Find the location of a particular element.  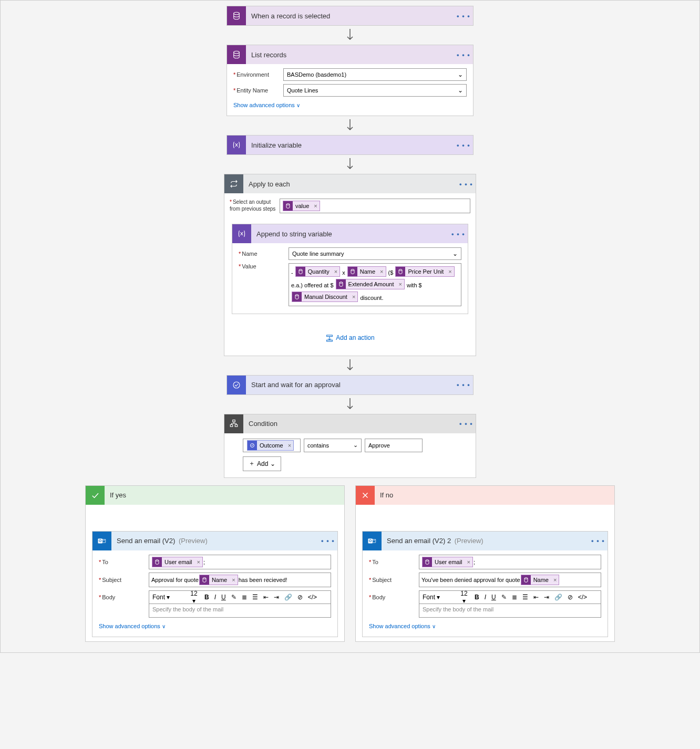

approval-icon is located at coordinates (236, 385).